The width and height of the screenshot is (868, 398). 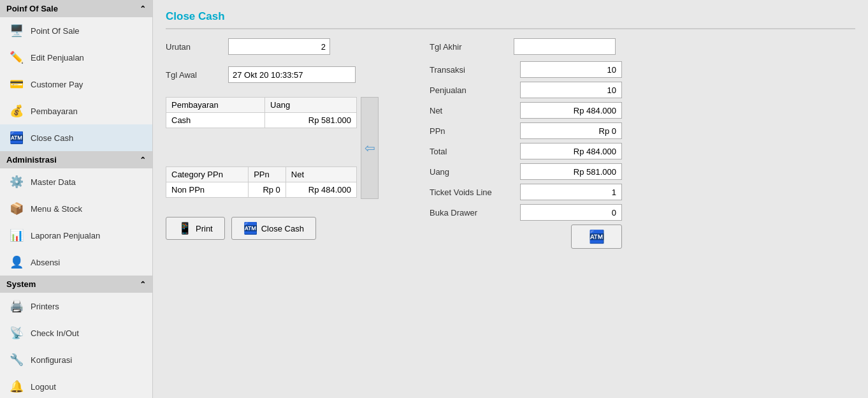 I want to click on print-icon: 📱, so click(x=185, y=228).